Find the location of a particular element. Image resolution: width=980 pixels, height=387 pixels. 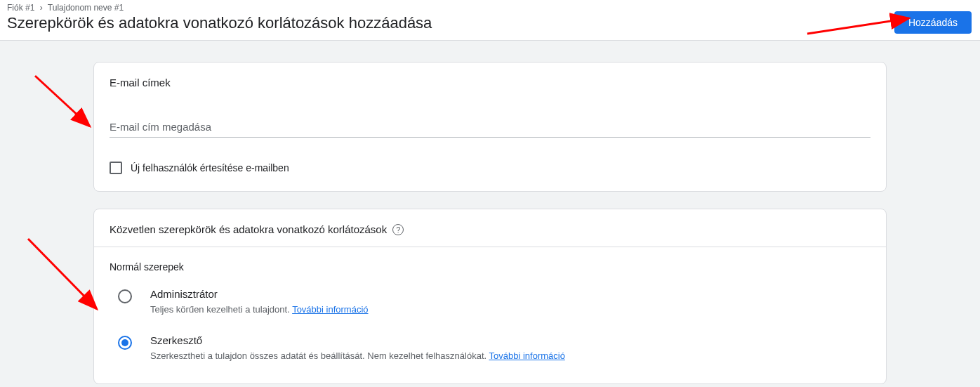

role-row-admin: Adminisztrátor Teljes körűen kezelheti a… is located at coordinates (490, 301).